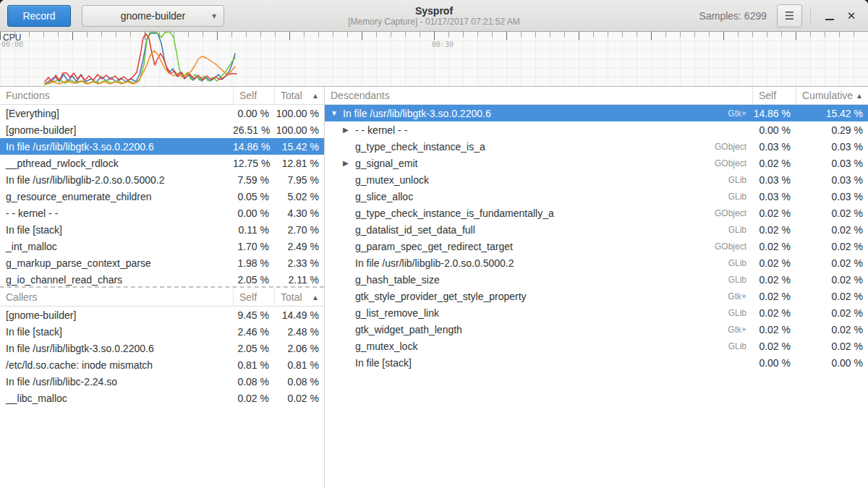 The image size is (868, 488). Describe the element at coordinates (162, 246) in the screenshot. I see `table-row: _int_malloc1.70 %2.49 %` at that location.